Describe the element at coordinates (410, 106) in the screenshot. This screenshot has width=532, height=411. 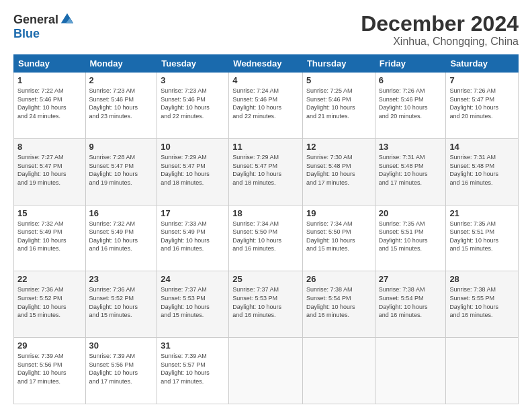
I see `calendar-cell: 6Sunrise: 7:26 AM Sunset: 5:46 PM Daylig…` at that location.